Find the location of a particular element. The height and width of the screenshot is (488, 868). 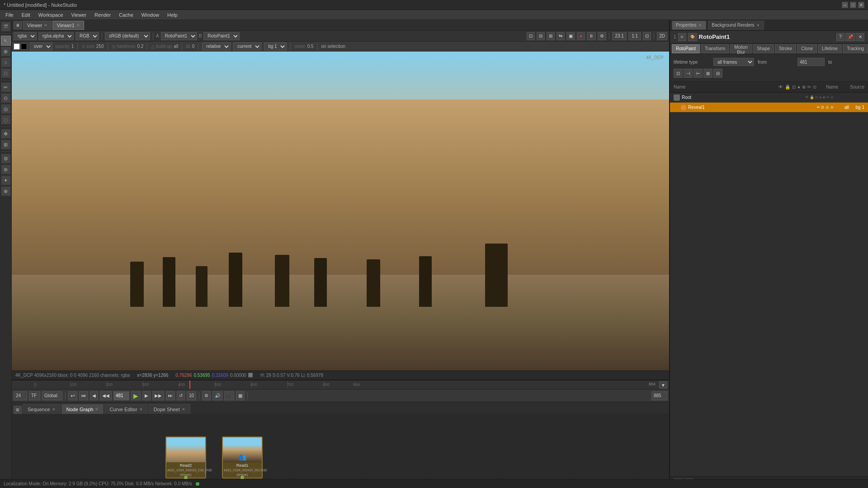

viewer-btn-flip: ⇆ is located at coordinates (561, 36).